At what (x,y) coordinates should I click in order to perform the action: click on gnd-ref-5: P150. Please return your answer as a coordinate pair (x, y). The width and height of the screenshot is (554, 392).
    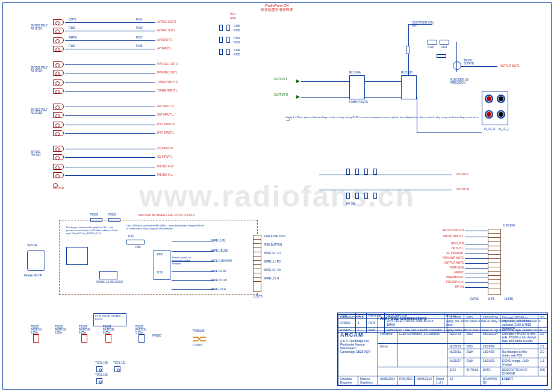
    Looking at the image, I should click on (237, 54).